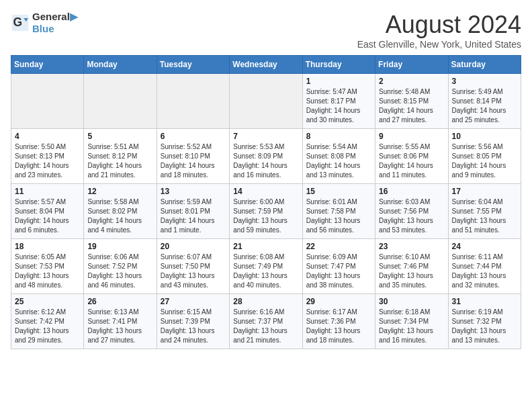 The width and height of the screenshot is (532, 411). Describe the element at coordinates (485, 246) in the screenshot. I see `day-number: 24` at that location.